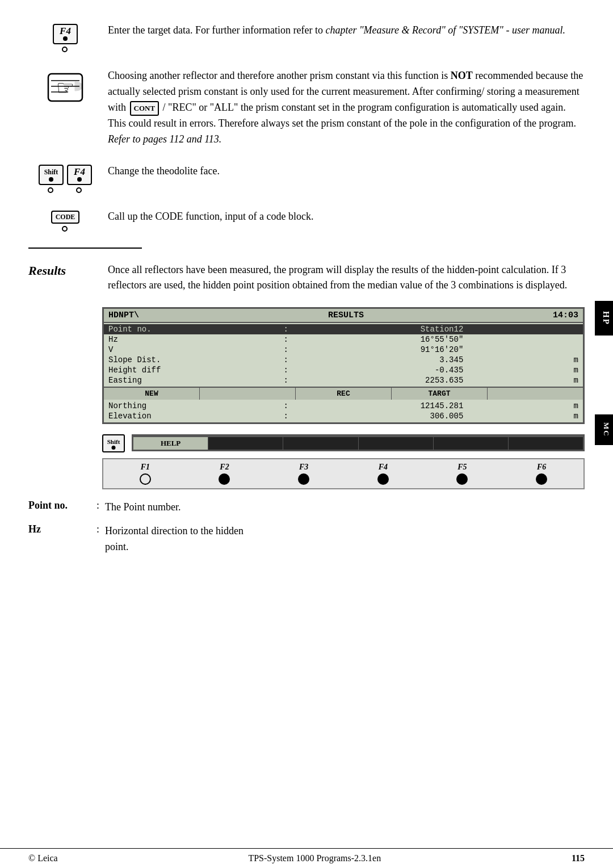 This screenshot has width=613, height=868. What do you see at coordinates (79, 175) in the screenshot?
I see `f4-key-icon-2: F4` at bounding box center [79, 175].